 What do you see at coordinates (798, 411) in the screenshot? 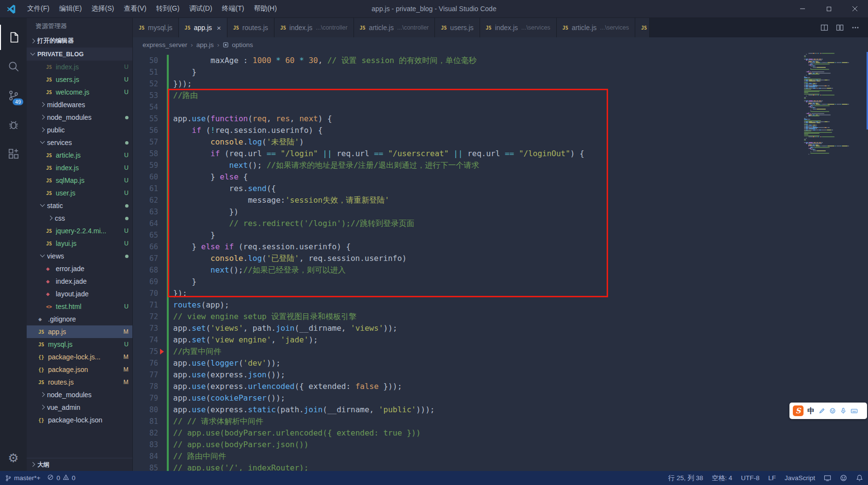
I see `sogou-logo-icon: S` at bounding box center [798, 411].